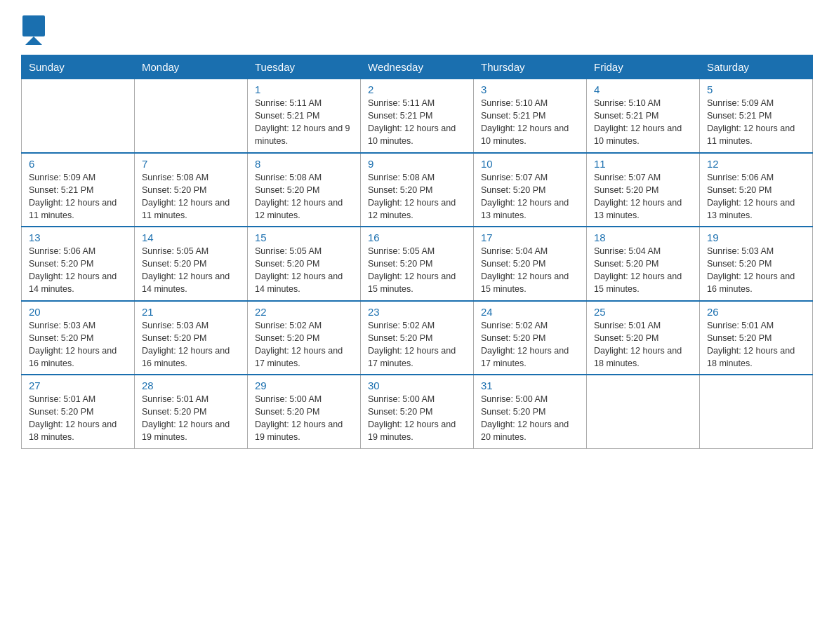 The image size is (834, 644). Describe the element at coordinates (756, 90) in the screenshot. I see `day-number: 5` at that location.